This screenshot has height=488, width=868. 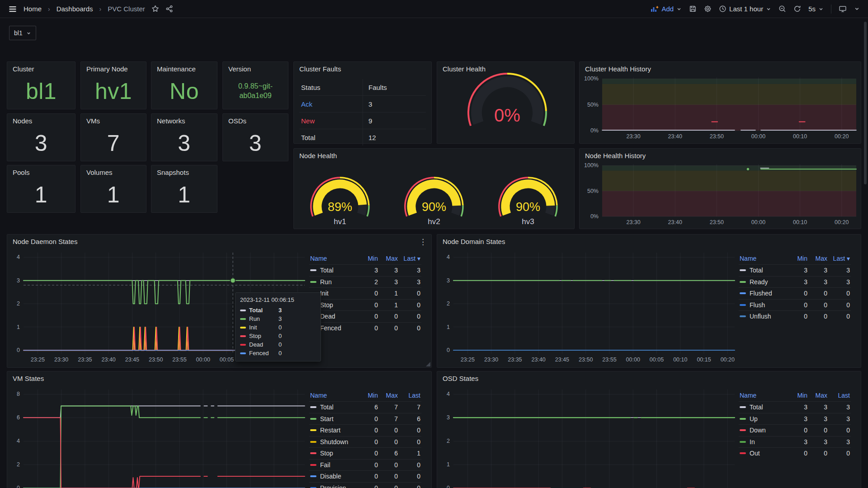 What do you see at coordinates (795, 282) in the screenshot?
I see `legend-row: Ready333` at bounding box center [795, 282].